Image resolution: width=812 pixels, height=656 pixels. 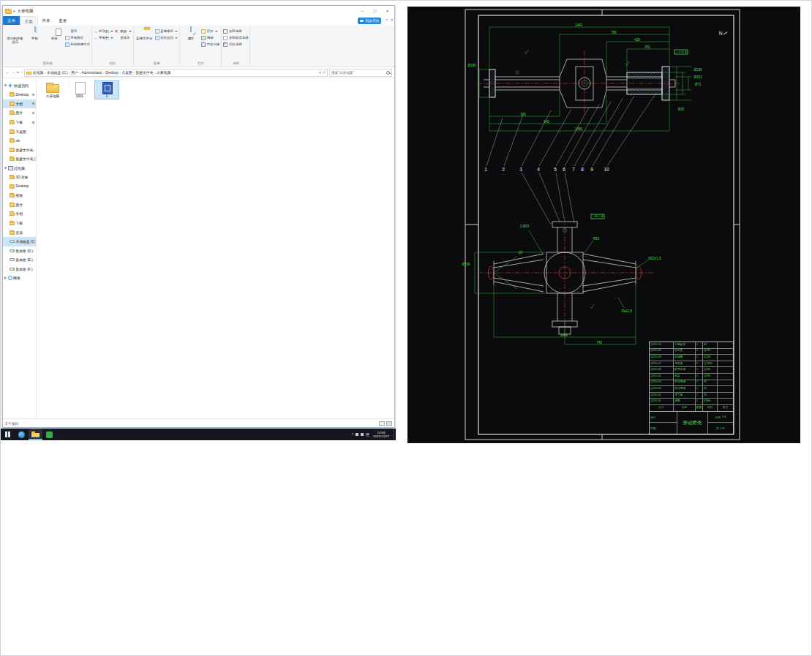 What do you see at coordinates (19, 278) in the screenshot?
I see `sidebar-item-network: 网络` at bounding box center [19, 278].